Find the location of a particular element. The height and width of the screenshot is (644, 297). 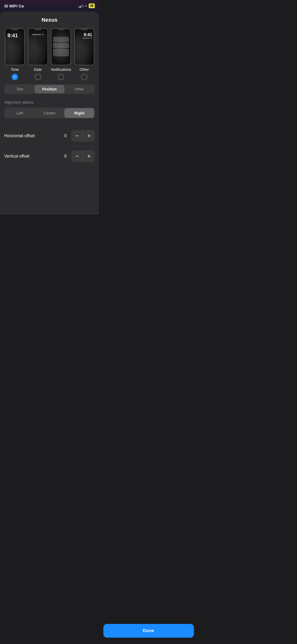

preview-label-other: Other is located at coordinates (84, 70).